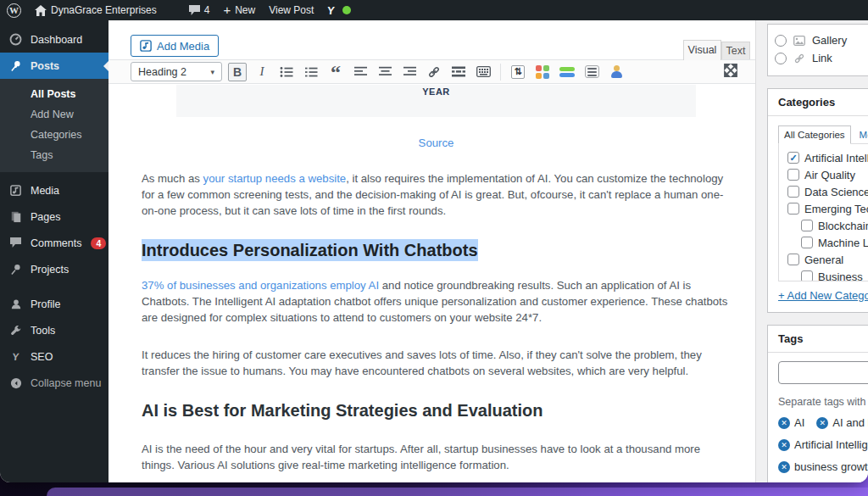 The image size is (868, 496). Describe the element at coordinates (212, 72) in the screenshot. I see `chevron-down-icon: ▾` at that location.